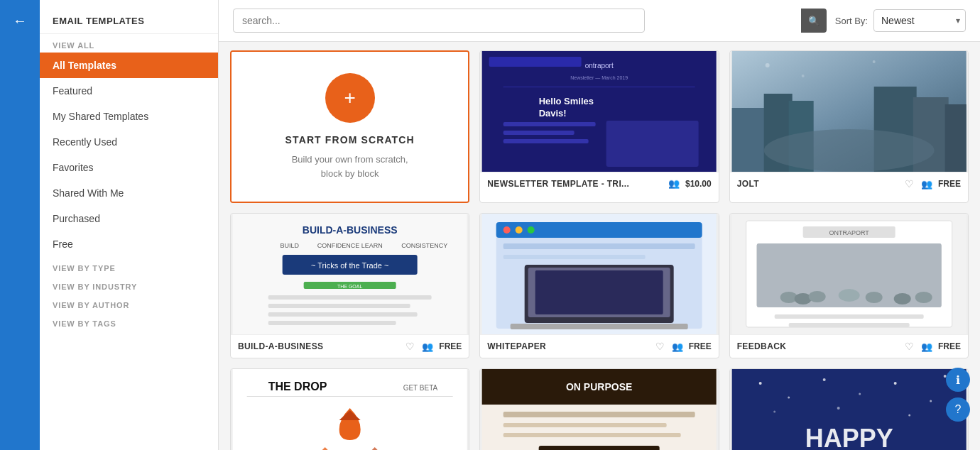 The image size is (980, 450). What do you see at coordinates (599, 111) in the screenshot?
I see `newsletter-thumb-svg: ontraport Newsletter — March 2019 Hello …` at bounding box center [599, 111].